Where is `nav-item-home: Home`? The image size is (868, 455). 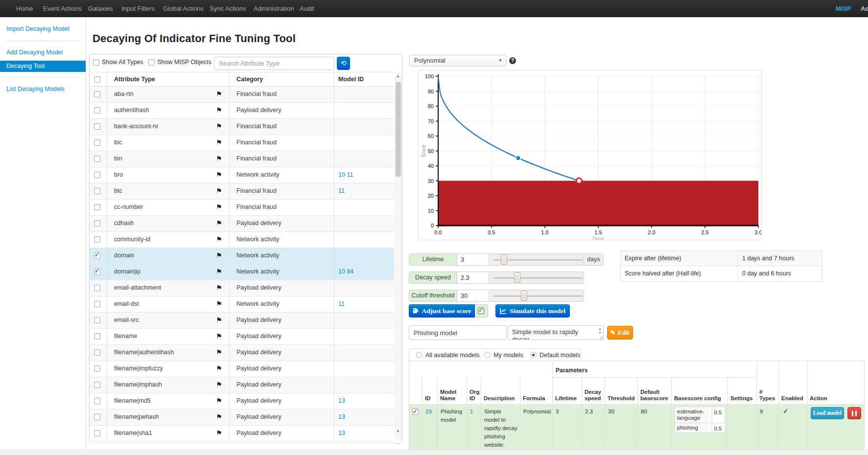 nav-item-home: Home is located at coordinates (24, 9).